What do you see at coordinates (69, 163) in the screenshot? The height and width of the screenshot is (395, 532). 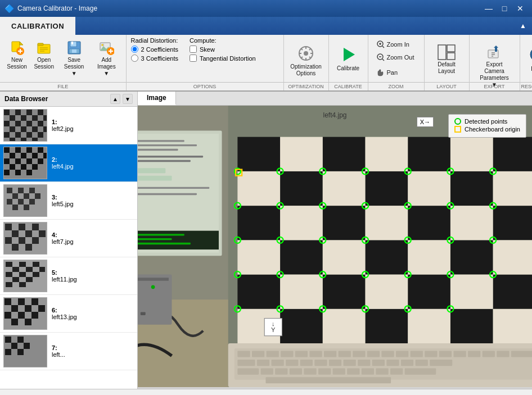 I see `list-item: 2: left4.jpg` at bounding box center [69, 163].